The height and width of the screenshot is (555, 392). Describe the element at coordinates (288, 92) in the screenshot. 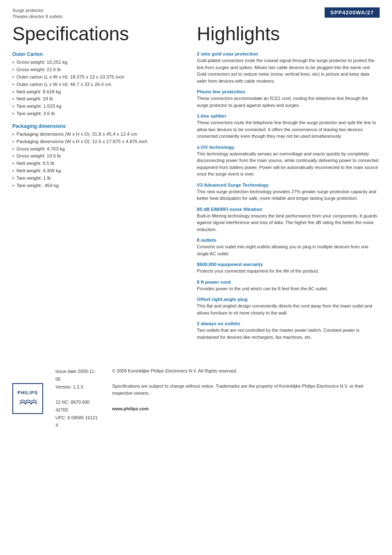

I see `highlight-title: Phone line protection` at that location.